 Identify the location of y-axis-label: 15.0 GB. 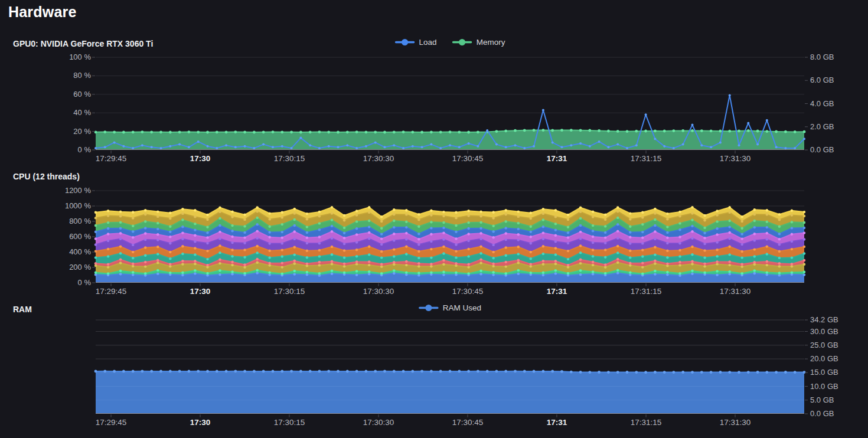
(824, 372).